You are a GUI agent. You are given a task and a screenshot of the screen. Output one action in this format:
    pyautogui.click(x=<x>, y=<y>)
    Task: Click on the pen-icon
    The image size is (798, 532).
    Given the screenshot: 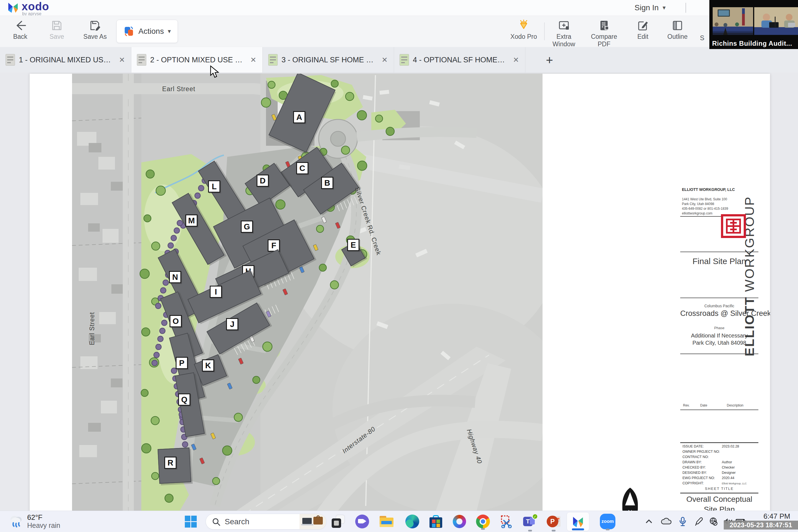 What is the action you would take?
    pyautogui.click(x=699, y=521)
    